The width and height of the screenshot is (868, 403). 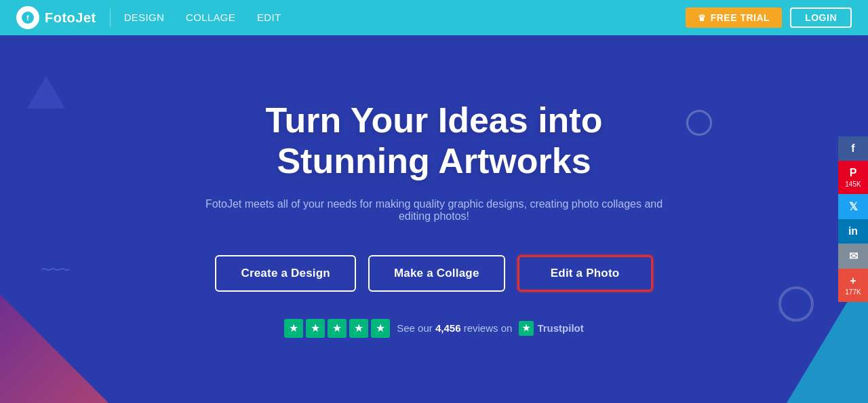 I want to click on star-4: ★, so click(x=359, y=328).